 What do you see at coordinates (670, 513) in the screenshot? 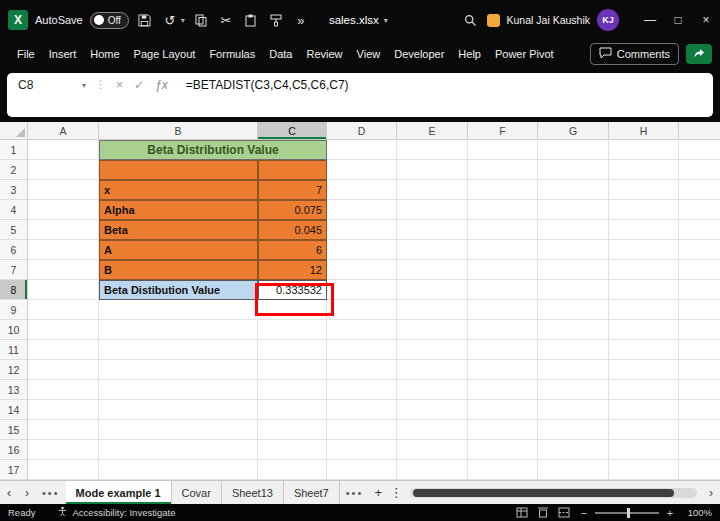
I see `zoom-in-button: +` at bounding box center [670, 513].